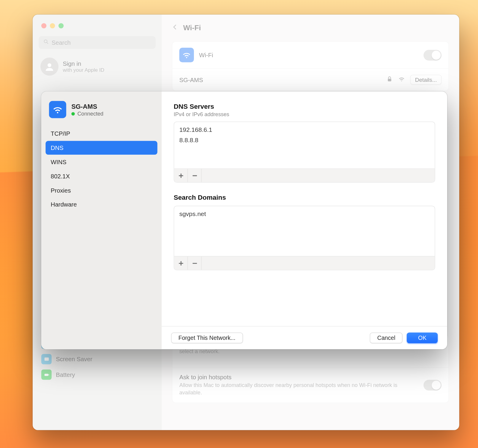 This screenshot has width=478, height=448. I want to click on sidebar-item-battery: Battery, so click(98, 375).